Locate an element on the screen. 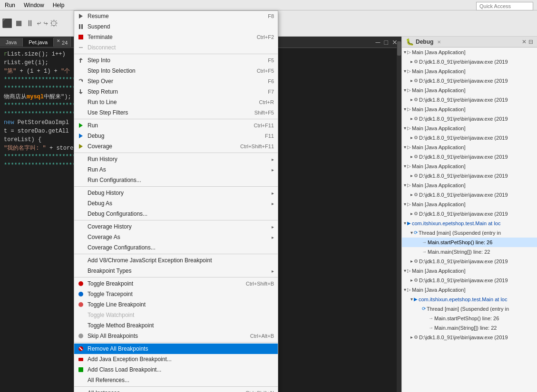 This screenshot has height=392, width=537. menu-item-breakpoint-types: Breakpoint Types▸ is located at coordinates (176, 271).